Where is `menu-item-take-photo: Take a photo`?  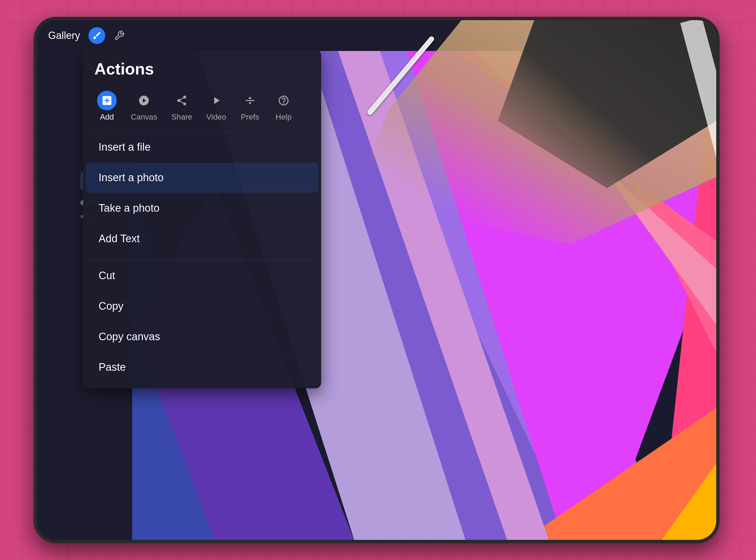
menu-item-take-photo: Take a photo is located at coordinates (202, 208).